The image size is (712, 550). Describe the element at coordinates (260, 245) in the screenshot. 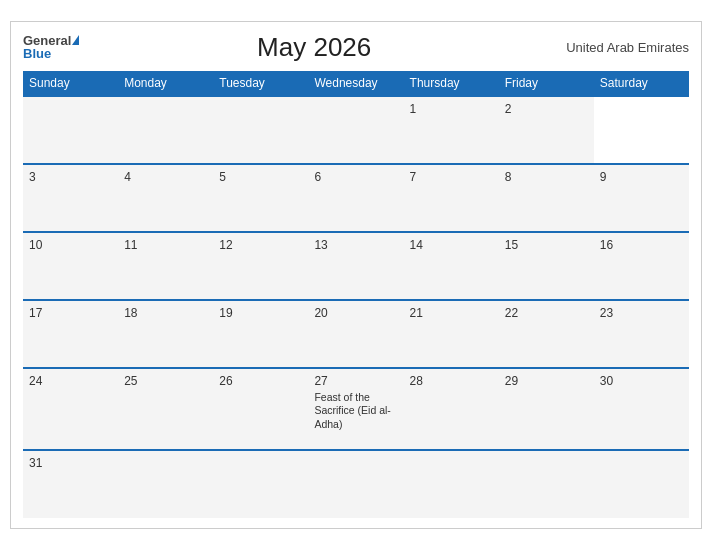

I see `day-number: 12` at that location.